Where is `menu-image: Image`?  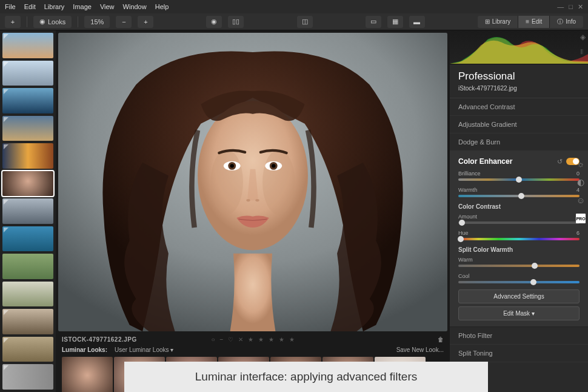 menu-image: Image is located at coordinates (82, 7).